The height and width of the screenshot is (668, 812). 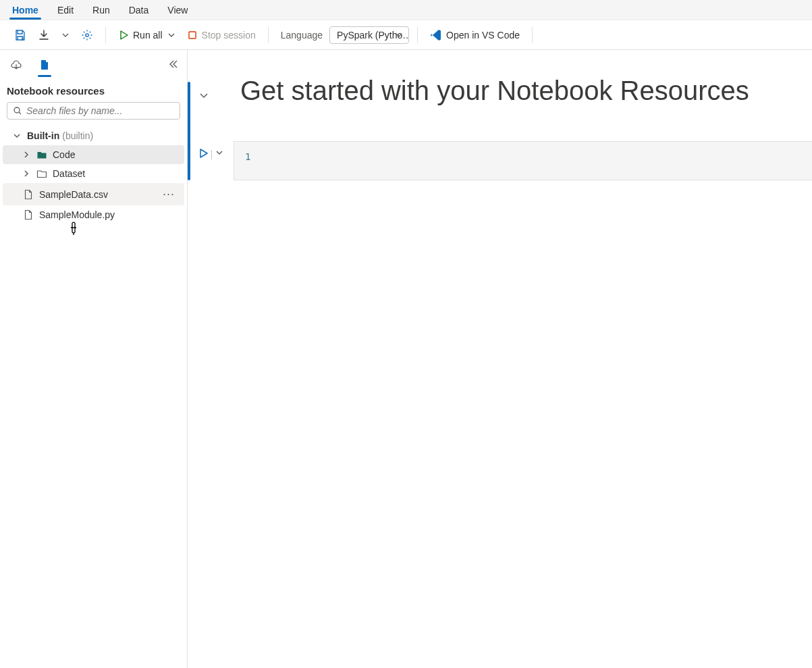 What do you see at coordinates (499, 161) in the screenshot?
I see `code-cell: 1` at bounding box center [499, 161].